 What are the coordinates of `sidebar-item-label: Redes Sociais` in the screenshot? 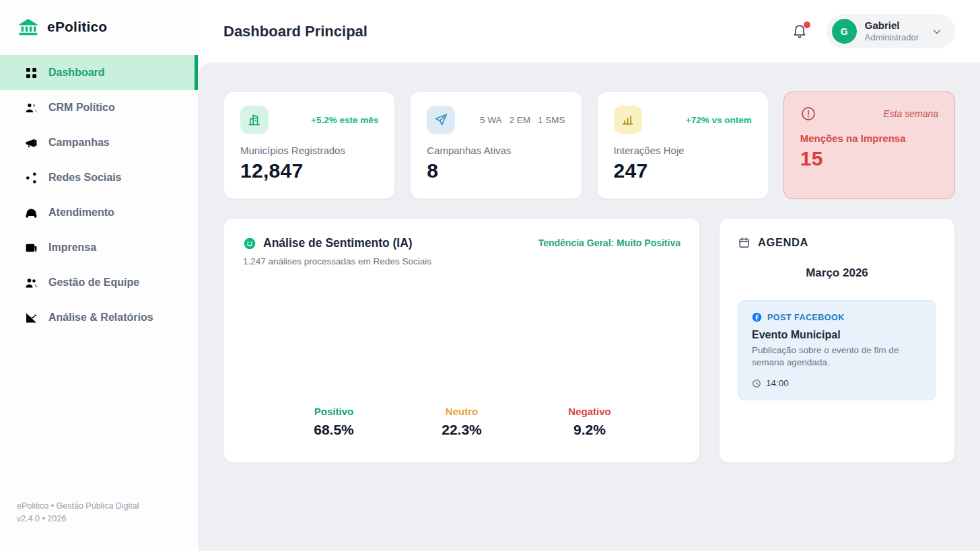 It's located at (85, 178).